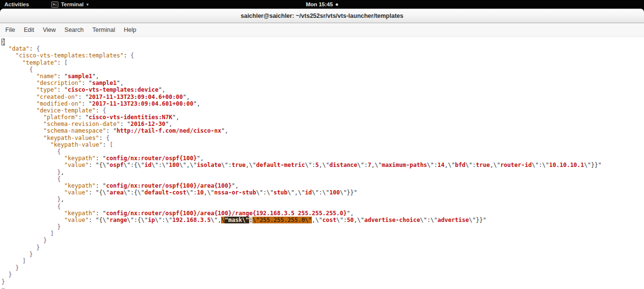 The width and height of the screenshot is (644, 289). What do you see at coordinates (165, 193) in the screenshot?
I see `code-segment: default-cost` at bounding box center [165, 193].